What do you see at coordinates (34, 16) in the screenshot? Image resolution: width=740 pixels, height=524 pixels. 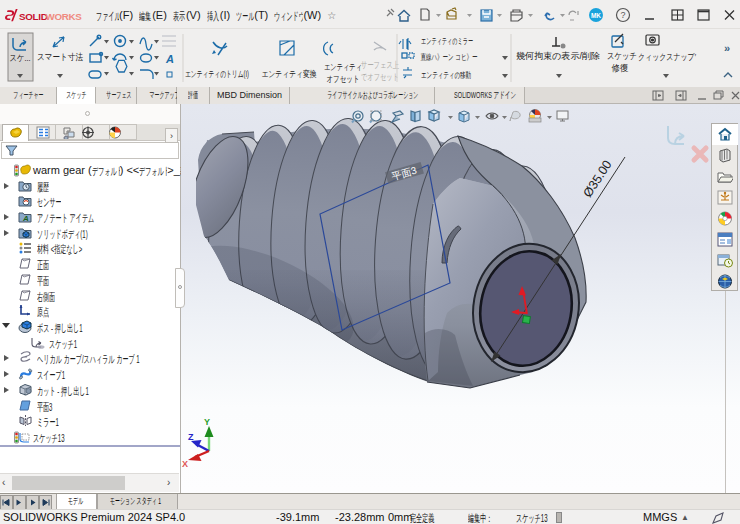 I see `svg-text: SOLID` at bounding box center [34, 16].